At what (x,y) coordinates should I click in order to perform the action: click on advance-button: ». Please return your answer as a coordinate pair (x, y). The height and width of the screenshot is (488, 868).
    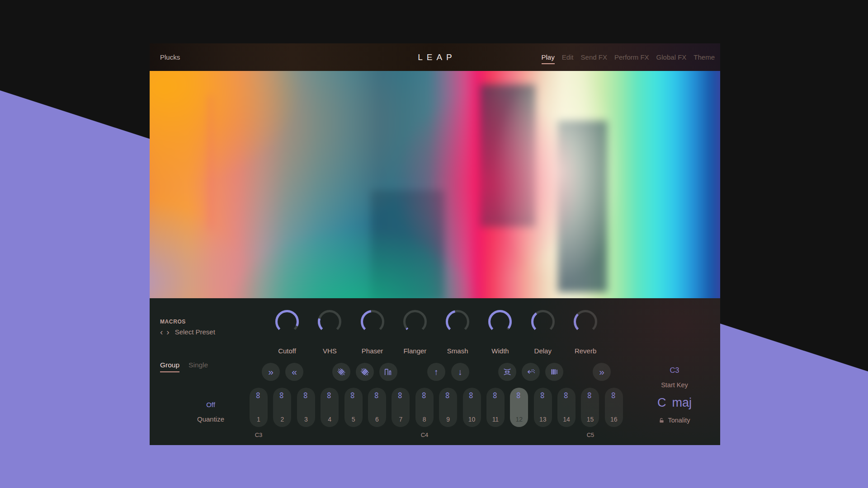
    Looking at the image, I should click on (602, 372).